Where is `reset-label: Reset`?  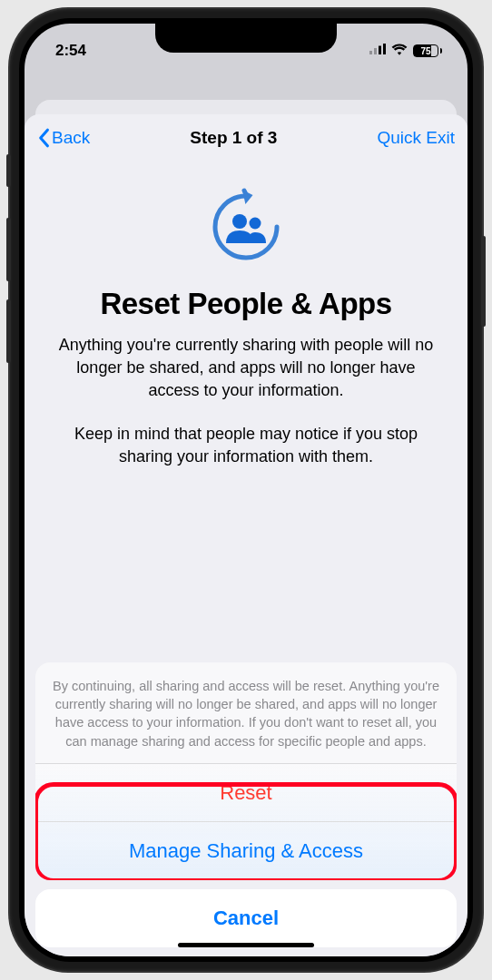
reset-label: Reset is located at coordinates (245, 793).